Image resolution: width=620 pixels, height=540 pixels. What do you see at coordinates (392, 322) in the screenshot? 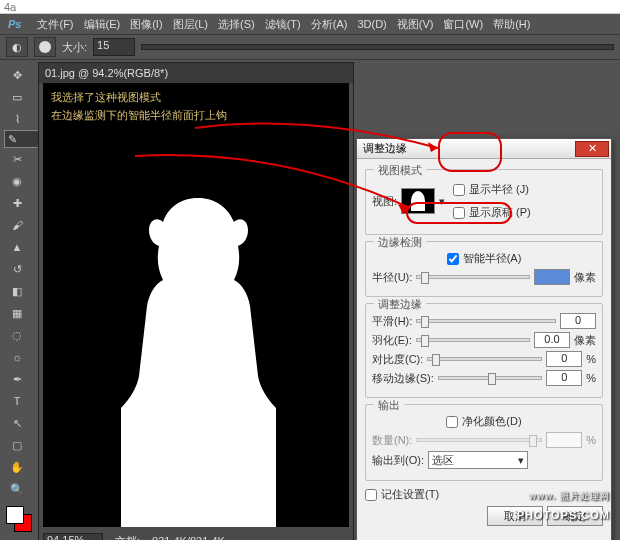
I see `smooth-label: 平滑(H):` at bounding box center [392, 322].